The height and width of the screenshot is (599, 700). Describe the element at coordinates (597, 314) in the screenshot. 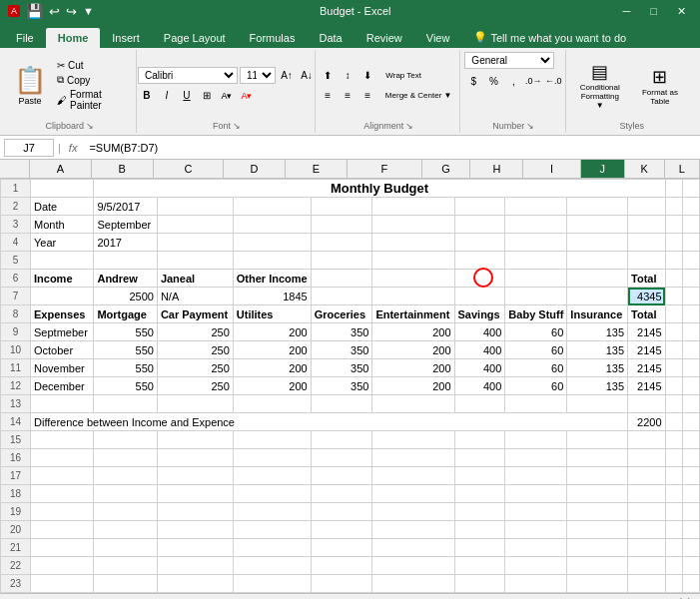

I see `cell-i8: Insurance` at that location.